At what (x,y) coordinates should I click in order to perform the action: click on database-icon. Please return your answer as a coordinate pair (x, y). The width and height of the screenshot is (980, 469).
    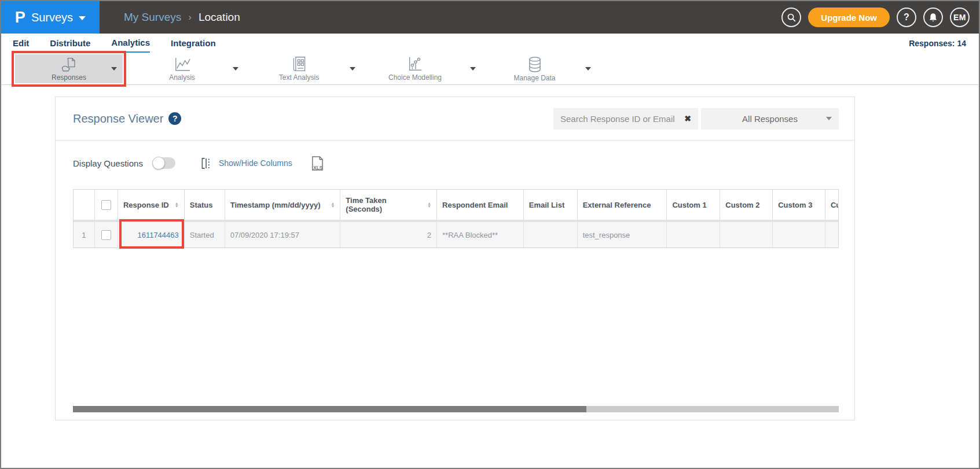
    Looking at the image, I should click on (535, 65).